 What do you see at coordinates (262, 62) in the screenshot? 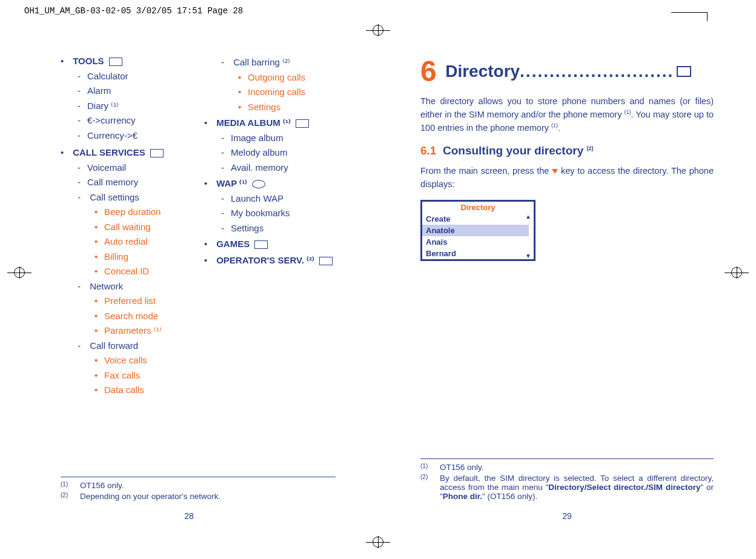
I see `menu-item-label: Call barring ⁽²⁾` at bounding box center [262, 62].